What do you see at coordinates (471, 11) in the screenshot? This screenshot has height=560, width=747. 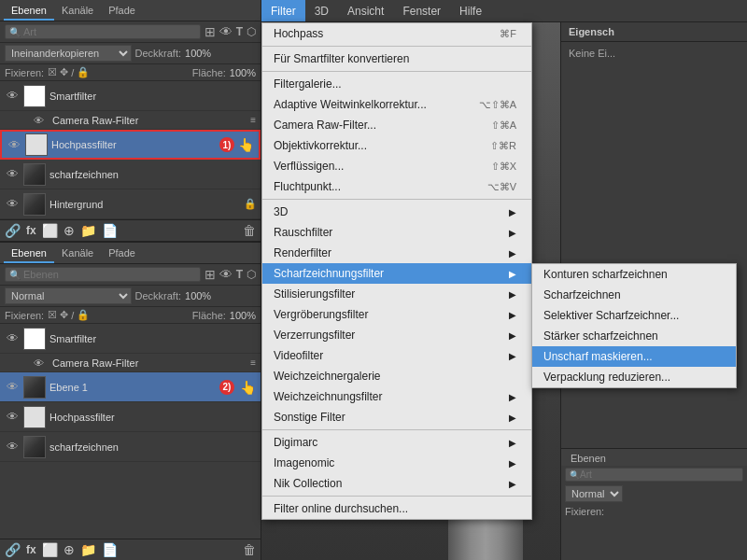 I see `menu-hilfe: Hilfe` at bounding box center [471, 11].